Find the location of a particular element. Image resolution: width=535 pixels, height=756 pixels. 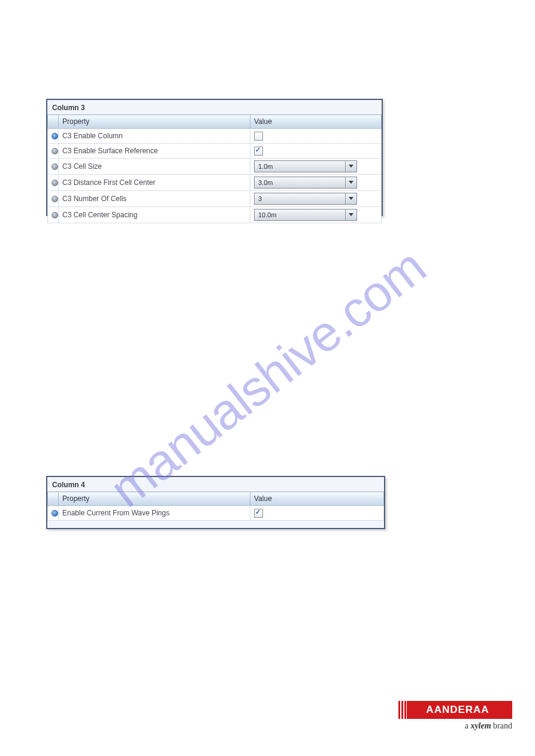

logo-tagline: a xylem brand is located at coordinates (455, 725).